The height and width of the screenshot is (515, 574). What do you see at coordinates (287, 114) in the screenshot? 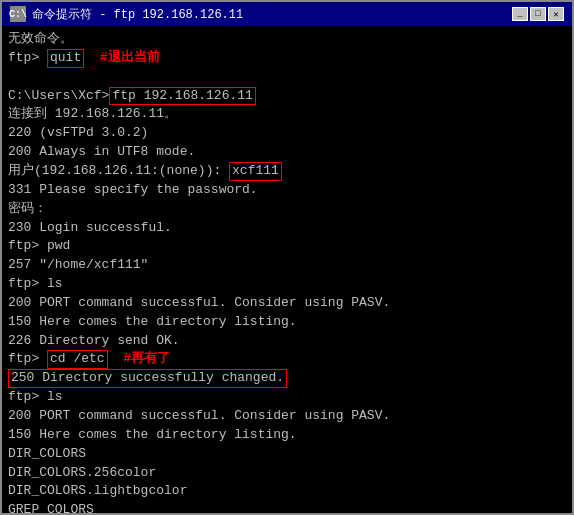
I see `line-connected: 连接到 192.168.126.11。` at bounding box center [287, 114].